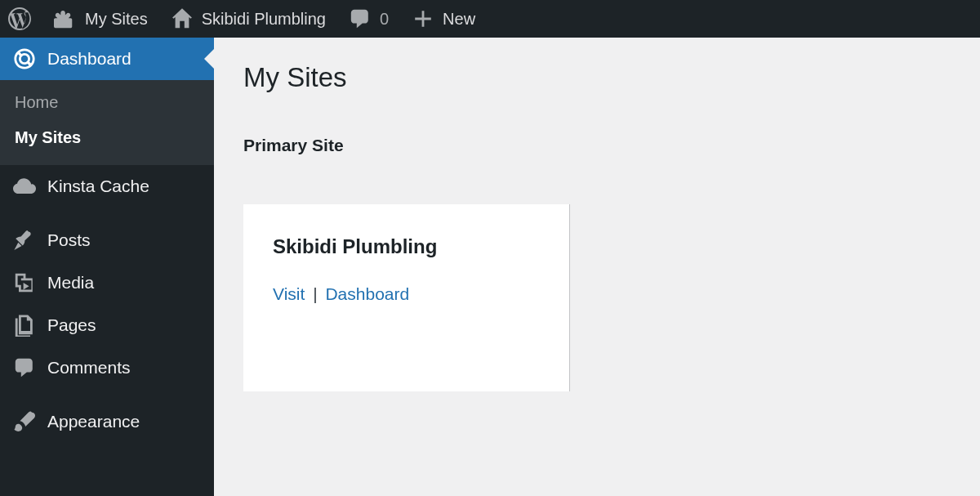 Image resolution: width=980 pixels, height=496 pixels. Describe the element at coordinates (107, 186) in the screenshot. I see `menu-kinsta-cache: Kinsta Cache` at that location.